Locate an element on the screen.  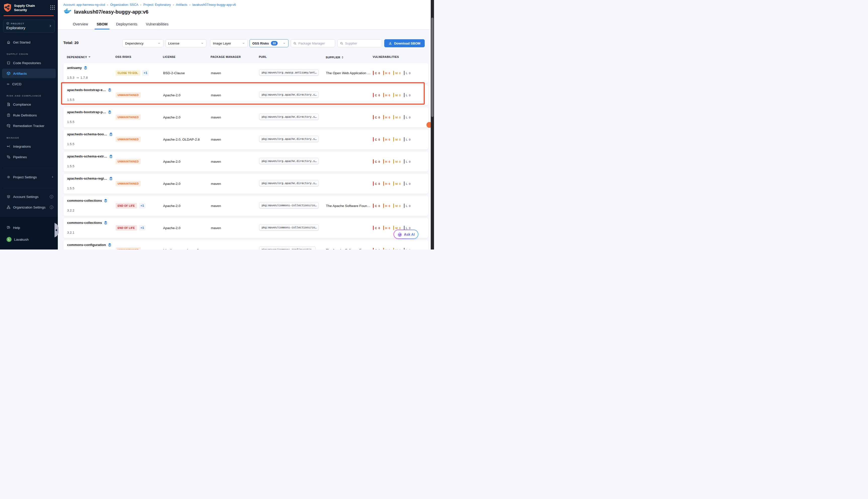
title-row: lavakush07/easy-buggy-app:v6 is located at coordinates (106, 12).